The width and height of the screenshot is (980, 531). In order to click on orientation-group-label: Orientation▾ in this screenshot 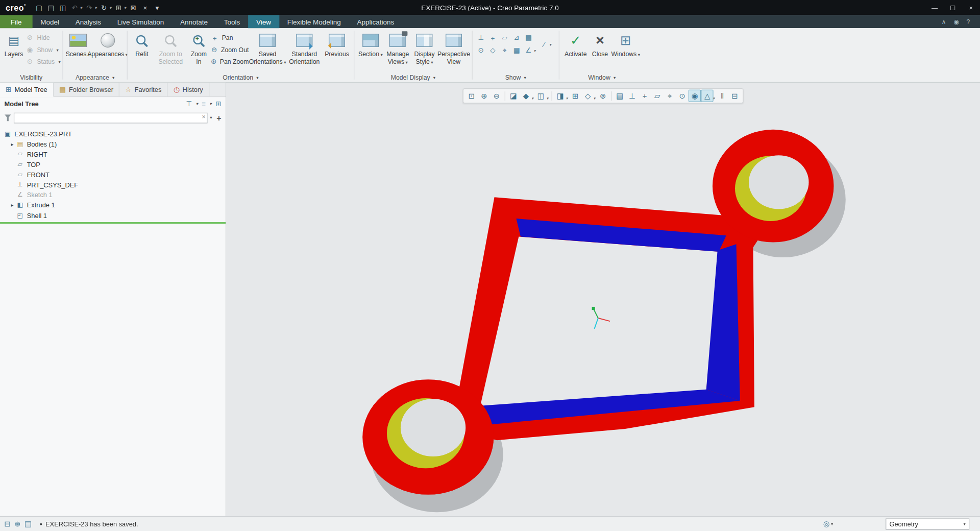, I will do `click(241, 77)`.